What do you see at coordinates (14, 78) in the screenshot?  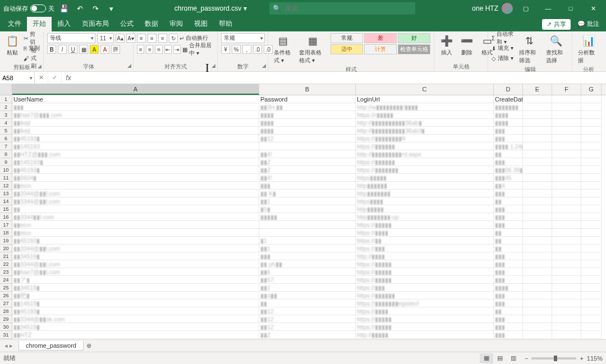 I see `name-box-input` at bounding box center [14, 78].